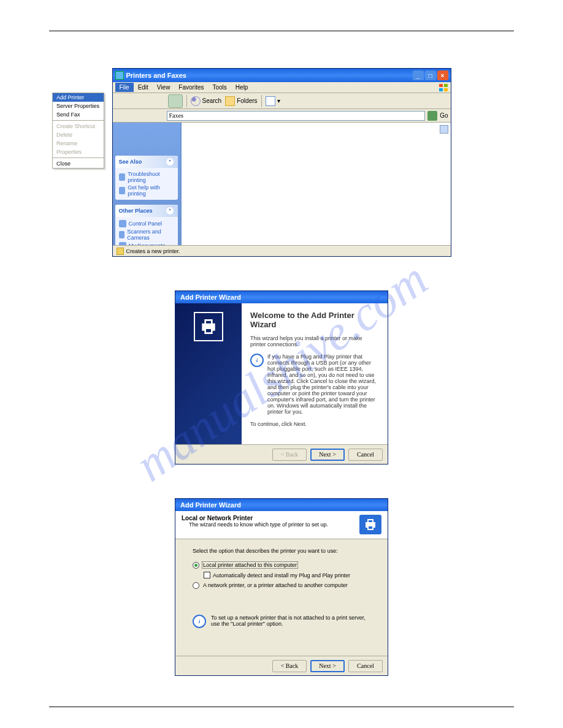 This screenshot has width=563, height=728. What do you see at coordinates (315, 320) in the screenshot?
I see `wizard-heading: Welcome to the Add Printer Wizard` at bounding box center [315, 320].